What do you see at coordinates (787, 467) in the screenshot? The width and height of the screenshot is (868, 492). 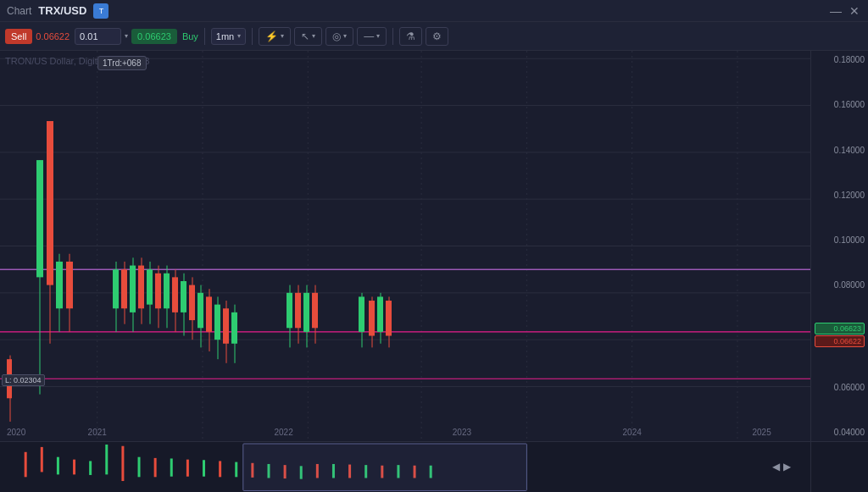 I see `nav-right-arrow: ▶` at bounding box center [787, 467].